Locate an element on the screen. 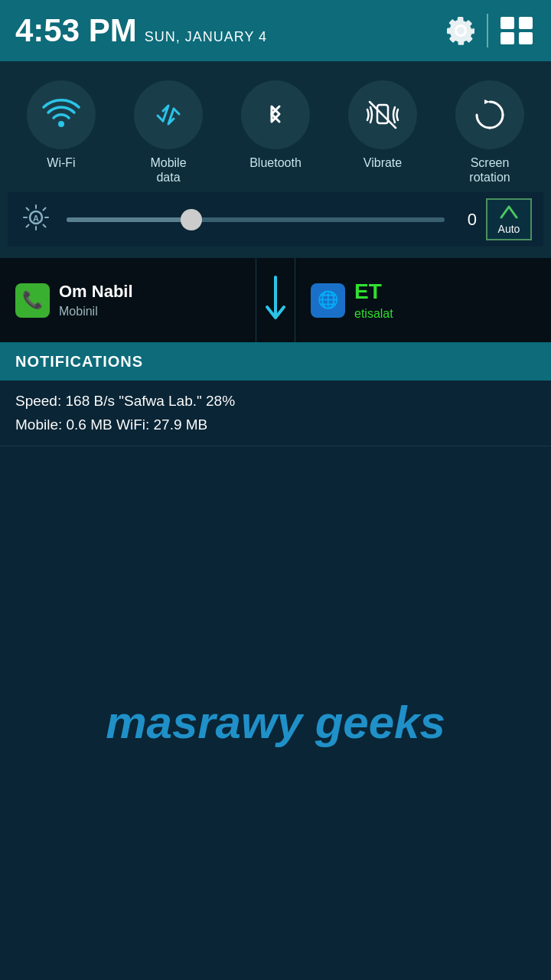 The image size is (551, 980). quick-icons-row: Wi-Fi Mobiledata is located at coordinates (276, 135).